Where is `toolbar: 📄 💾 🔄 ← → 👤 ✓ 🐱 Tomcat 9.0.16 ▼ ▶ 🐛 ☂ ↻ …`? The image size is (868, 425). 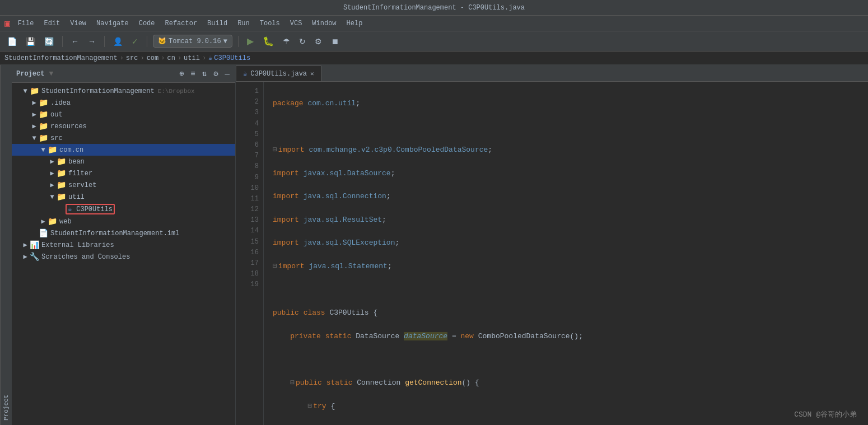
toolbar: 📄 💾 🔄 ← → 👤 ✓ 🐱 Tomcat 9.0.16 ▼ ▶ 🐛 ☂ ↻ … is located at coordinates (434, 41).